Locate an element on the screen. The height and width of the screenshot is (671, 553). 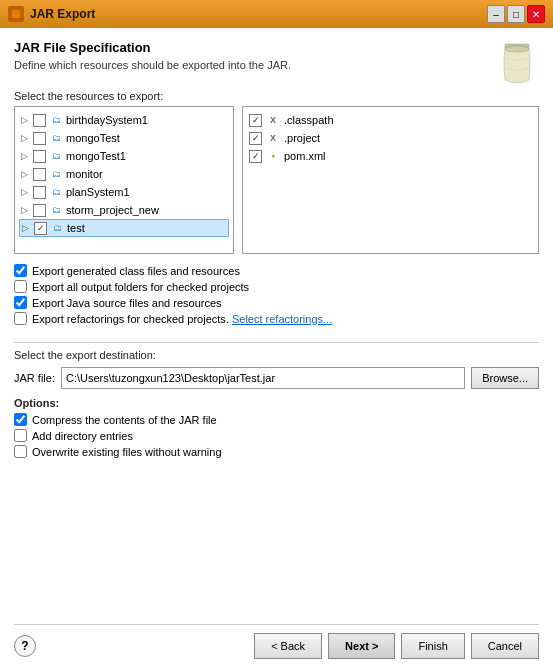
select-refactorings-link: Select refactorings... is located at coordinates (282, 319).